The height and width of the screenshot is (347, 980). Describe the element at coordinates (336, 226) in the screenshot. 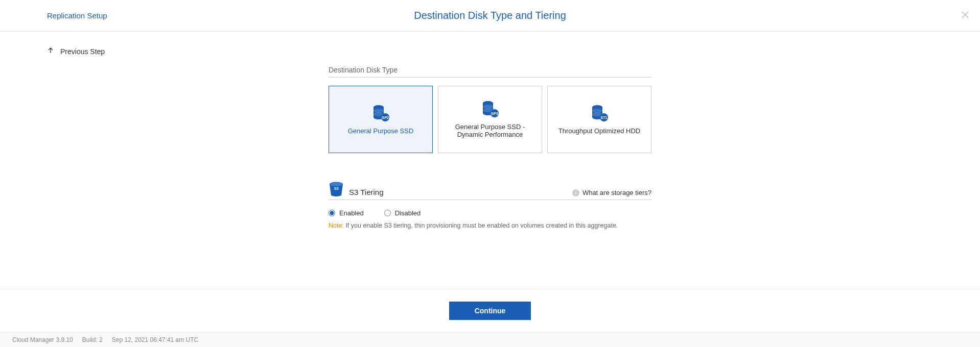

I see `note-prefix: Note:` at that location.